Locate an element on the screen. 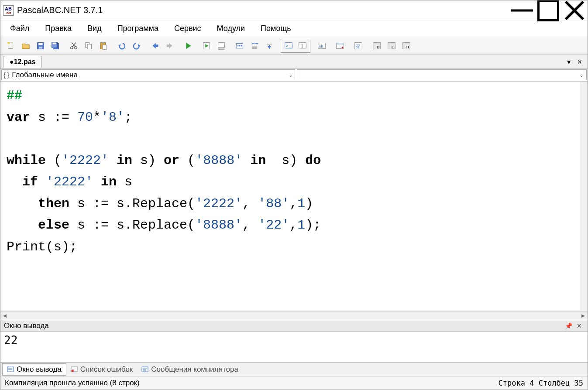 Image resolution: width=588 pixels, height=390 pixels. menu-edit: Правка is located at coordinates (58, 29).